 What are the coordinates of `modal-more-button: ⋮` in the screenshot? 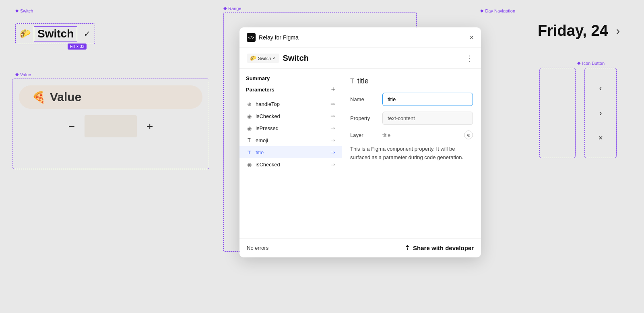 It's located at (470, 58).